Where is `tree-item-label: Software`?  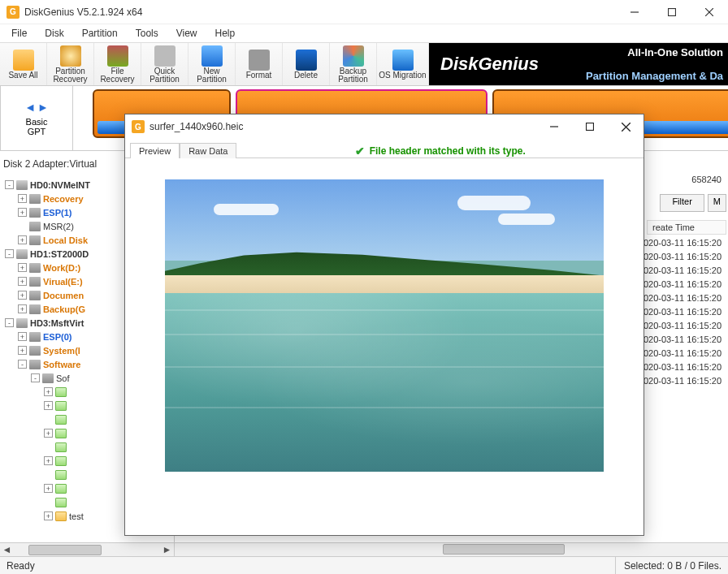 tree-item-label: Software is located at coordinates (62, 365).